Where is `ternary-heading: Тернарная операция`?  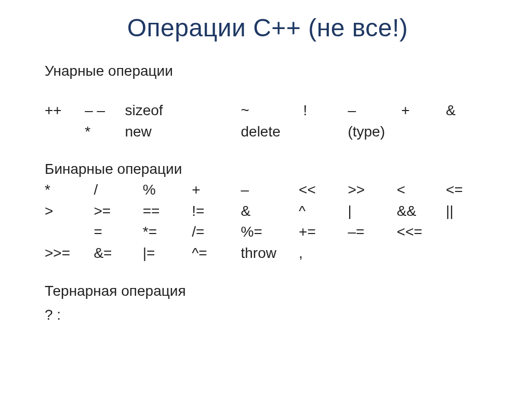
ternary-heading: Тернарная операция is located at coordinates (268, 291).